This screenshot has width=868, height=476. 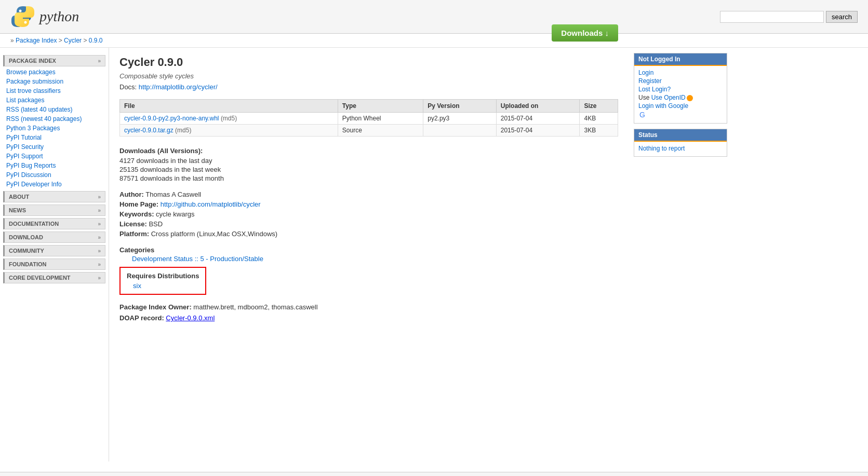 I want to click on categories-heading: Categories, so click(x=369, y=250).